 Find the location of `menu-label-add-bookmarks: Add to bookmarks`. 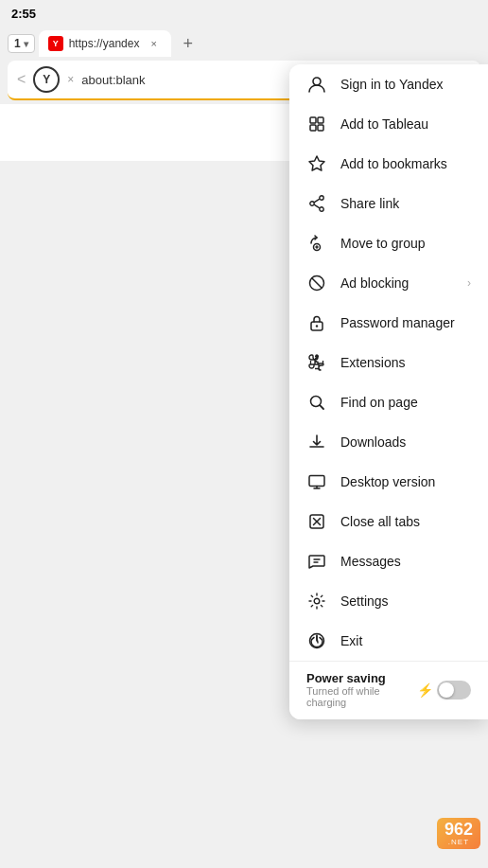

menu-label-add-bookmarks: Add to bookmarks is located at coordinates (406, 164).